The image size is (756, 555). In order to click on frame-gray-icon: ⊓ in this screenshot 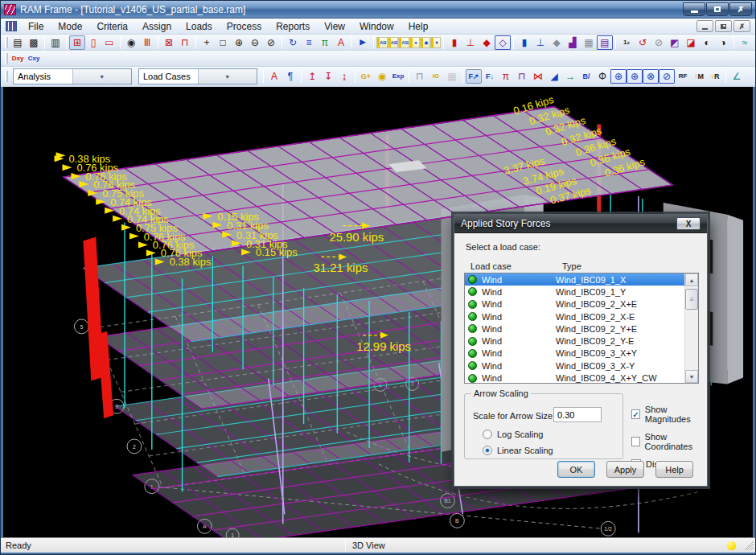, I will do `click(420, 76)`.